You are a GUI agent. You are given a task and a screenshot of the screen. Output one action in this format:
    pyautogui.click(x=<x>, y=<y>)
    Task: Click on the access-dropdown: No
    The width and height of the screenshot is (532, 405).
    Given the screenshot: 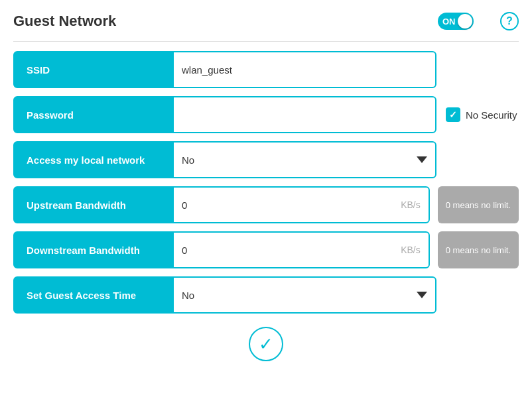 What is the action you would take?
    pyautogui.click(x=304, y=160)
    